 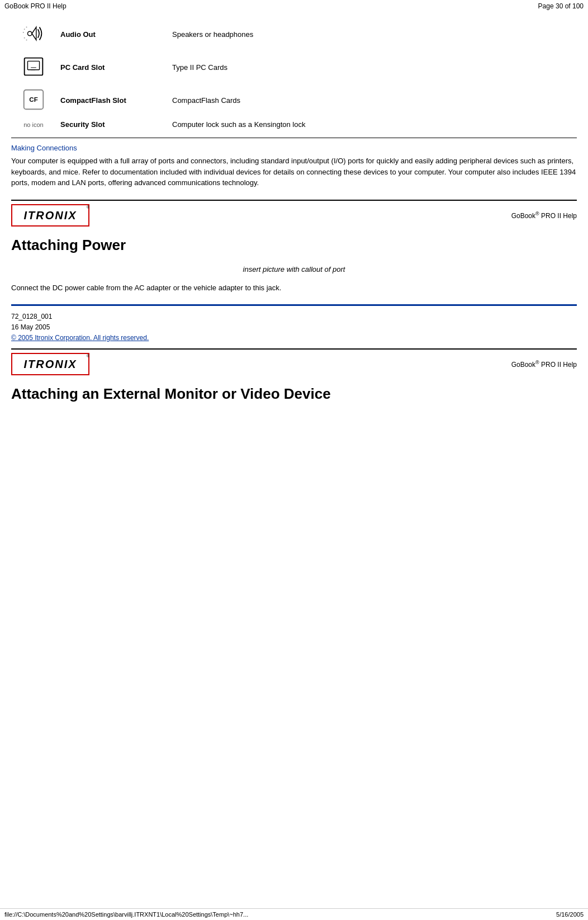 What do you see at coordinates (372, 67) in the screenshot?
I see `pccard-desc: Type II PC Cards` at bounding box center [372, 67].